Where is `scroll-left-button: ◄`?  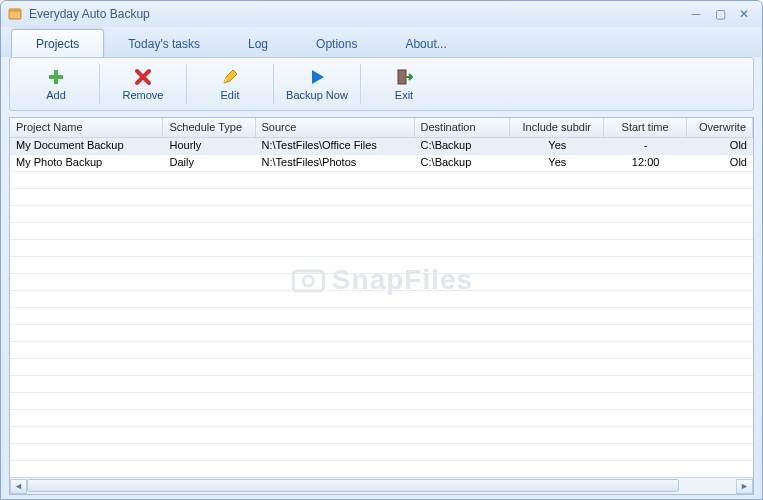
scroll-left-button: ◄ is located at coordinates (18, 486).